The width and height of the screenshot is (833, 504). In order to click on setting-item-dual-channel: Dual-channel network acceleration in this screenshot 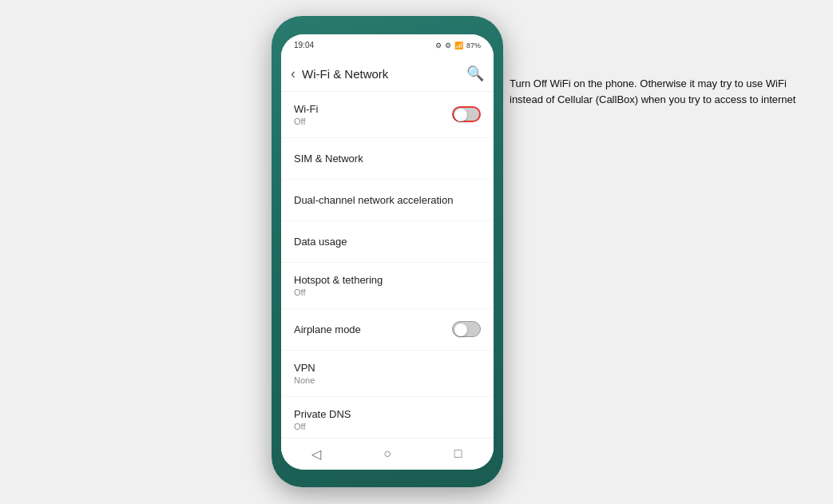, I will do `click(387, 200)`.